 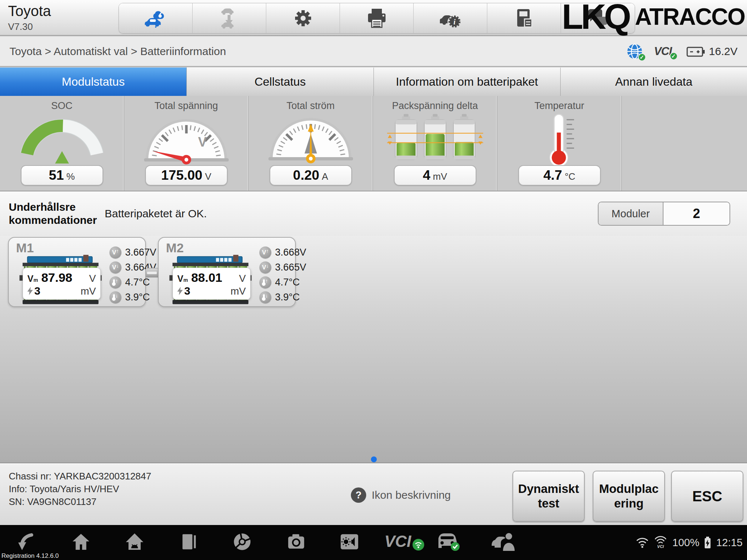 I want to click on support-chat-icon, so click(x=598, y=18).